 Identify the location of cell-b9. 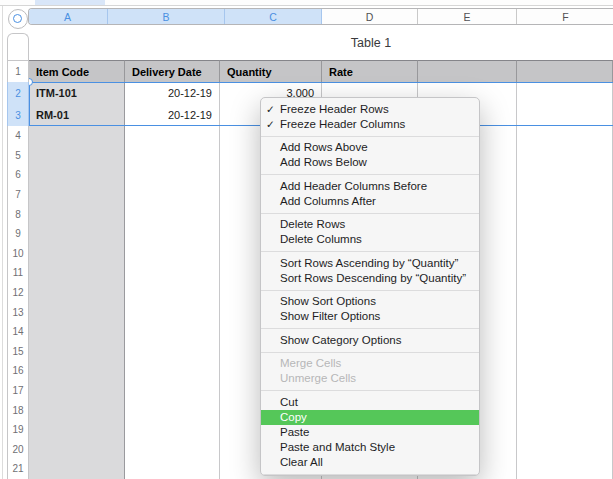
(172, 234).